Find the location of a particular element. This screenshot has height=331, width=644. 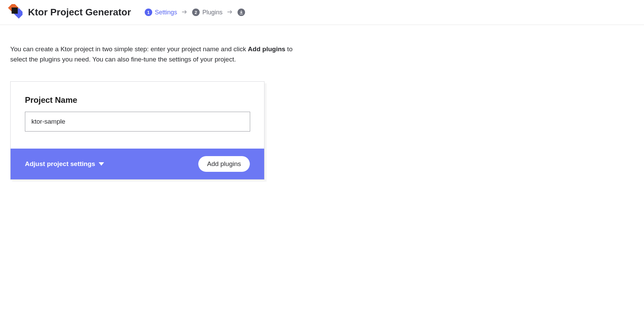

step-settings: 1 Settings is located at coordinates (161, 12).